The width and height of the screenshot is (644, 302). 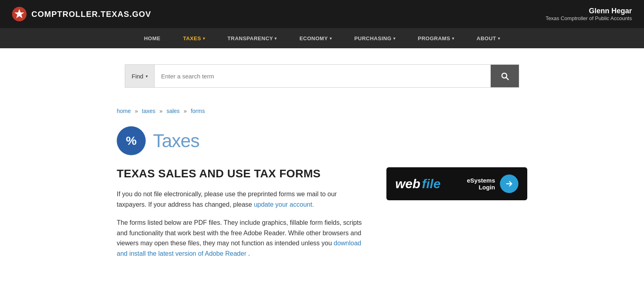 What do you see at coordinates (19, 14) in the screenshot?
I see `star-logo-icon` at bounding box center [19, 14].